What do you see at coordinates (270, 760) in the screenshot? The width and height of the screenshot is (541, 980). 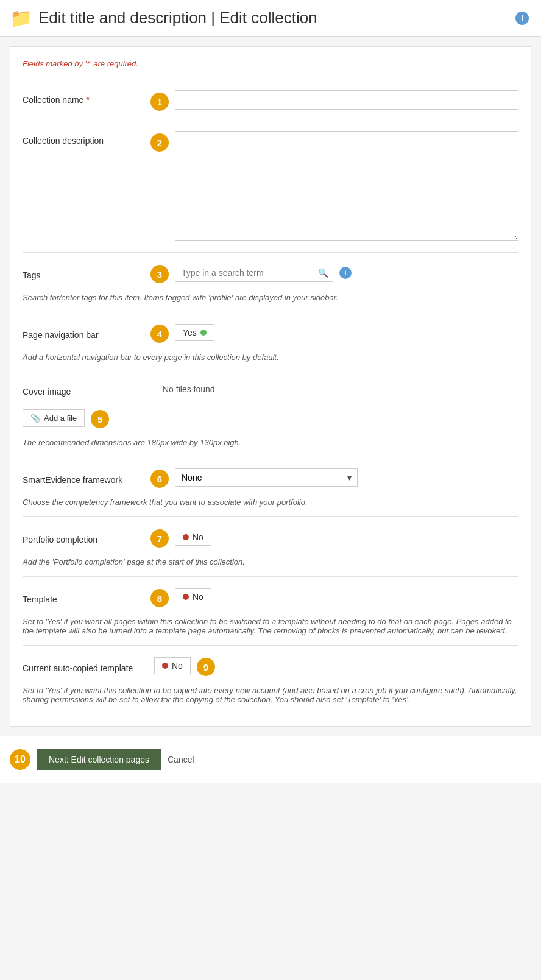 I see `bottom-actions: 10 Next: Edit collection pages Cancel` at bounding box center [270, 760].